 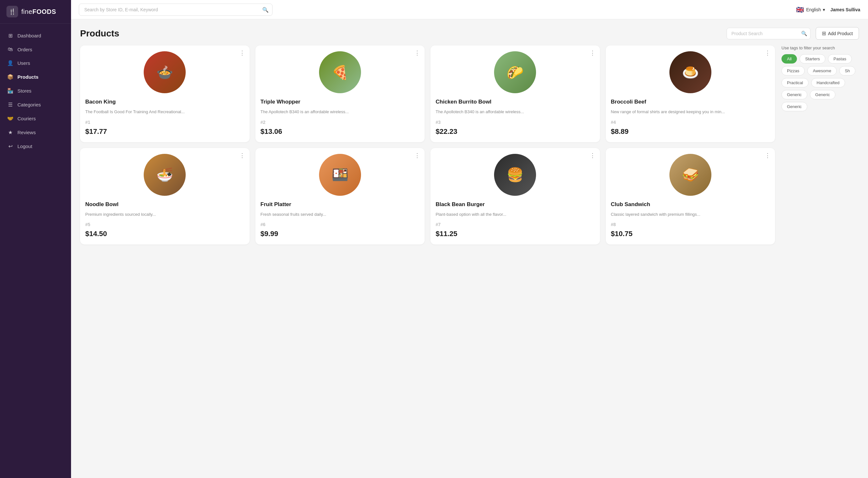 I want to click on card-image-placeholder: 🍲, so click(x=164, y=72).